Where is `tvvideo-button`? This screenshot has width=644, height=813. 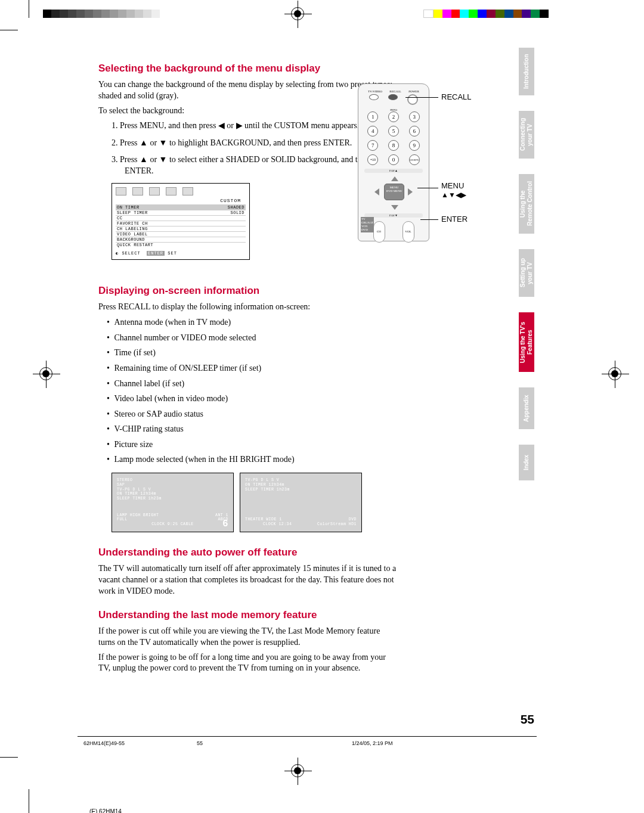
tvvideo-button is located at coordinates (374, 97).